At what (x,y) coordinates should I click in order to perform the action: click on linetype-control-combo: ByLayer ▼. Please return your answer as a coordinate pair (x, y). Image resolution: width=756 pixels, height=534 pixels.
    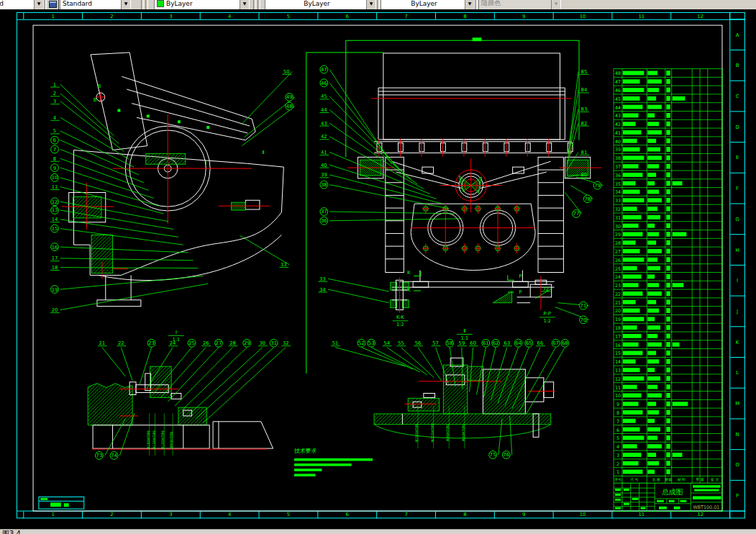
    Looking at the image, I should click on (321, 4).